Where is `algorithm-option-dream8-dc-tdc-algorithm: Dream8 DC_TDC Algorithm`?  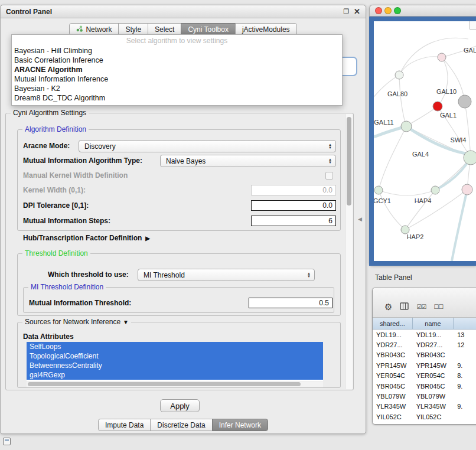 algorithm-option-dream8-dc-tdc-algorithm: Dream8 DC_TDC Algorithm is located at coordinates (177, 98).